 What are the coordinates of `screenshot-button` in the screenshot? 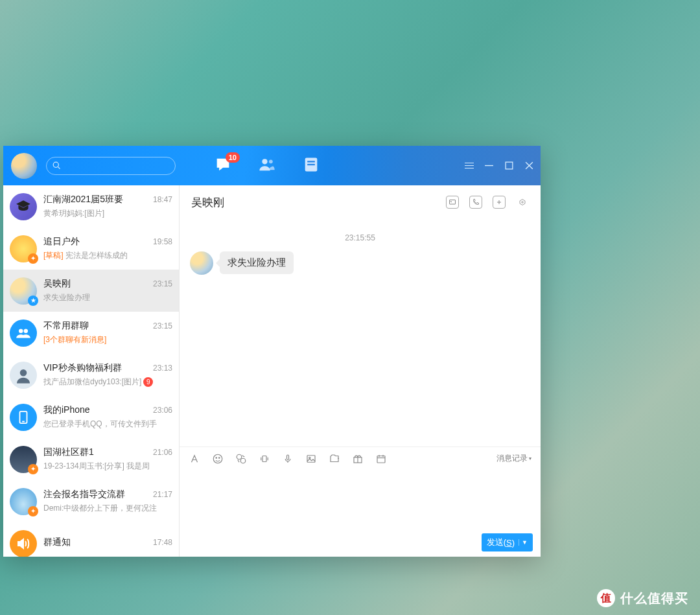 It's located at (241, 459).